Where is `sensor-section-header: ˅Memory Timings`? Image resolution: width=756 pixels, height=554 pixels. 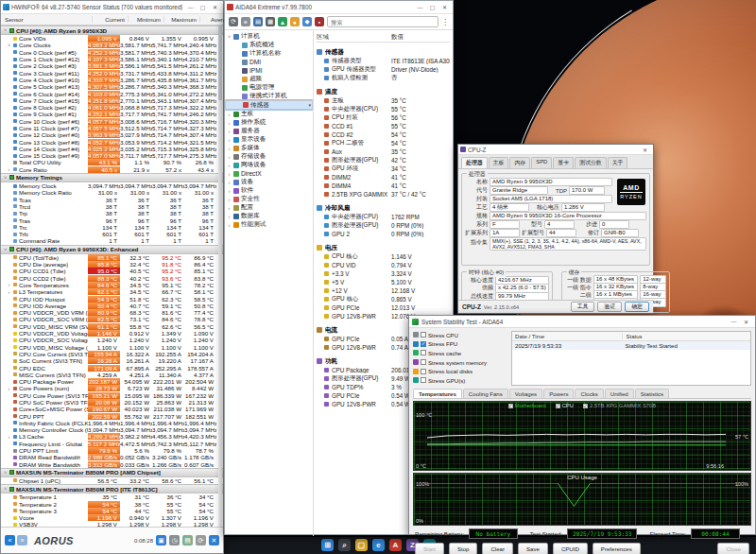 sensor-section-header: ˅Memory Timings is located at coordinates (112, 178).